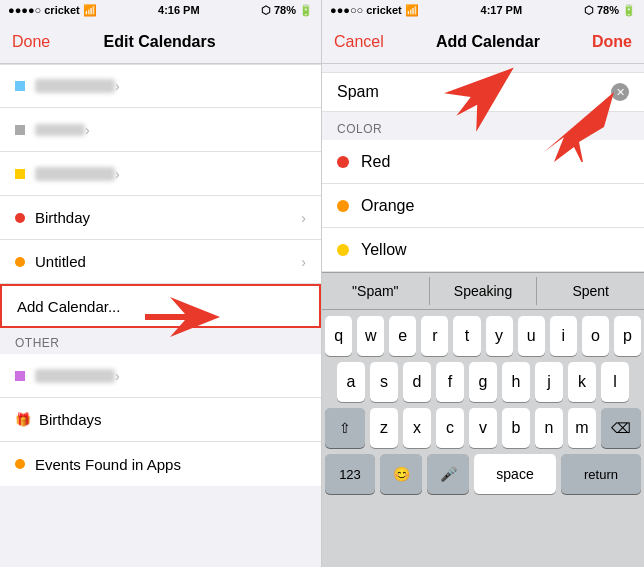  Describe the element at coordinates (590, 291) in the screenshot. I see `autocomplete-spent: Spent` at that location.